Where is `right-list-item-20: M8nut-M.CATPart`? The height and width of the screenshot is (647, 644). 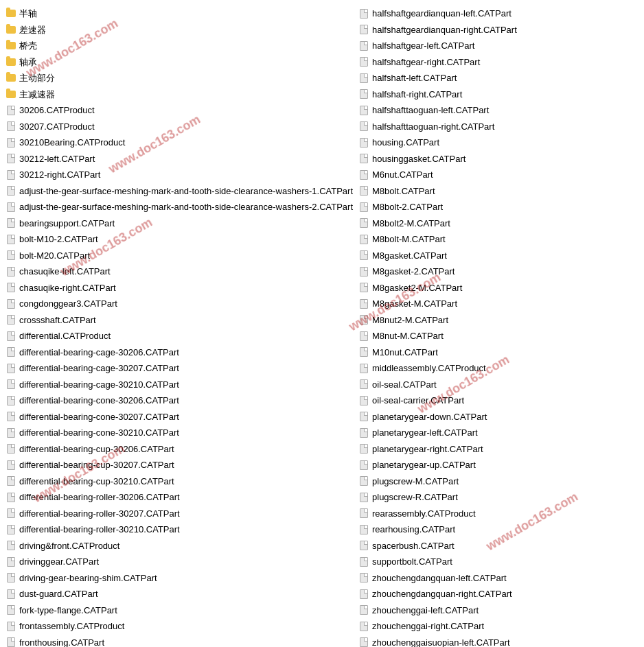 right-list-item-20: M8nut-M.CATPart is located at coordinates (498, 336).